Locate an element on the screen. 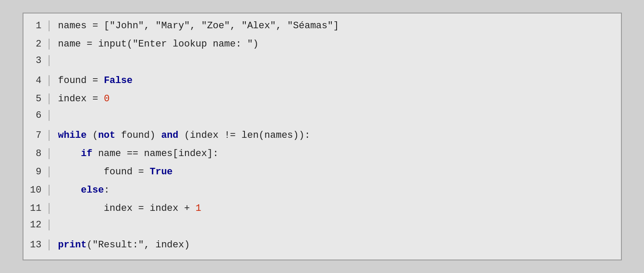 This screenshot has height=273, width=644. line-content: print("Result:", index) is located at coordinates (120, 245).